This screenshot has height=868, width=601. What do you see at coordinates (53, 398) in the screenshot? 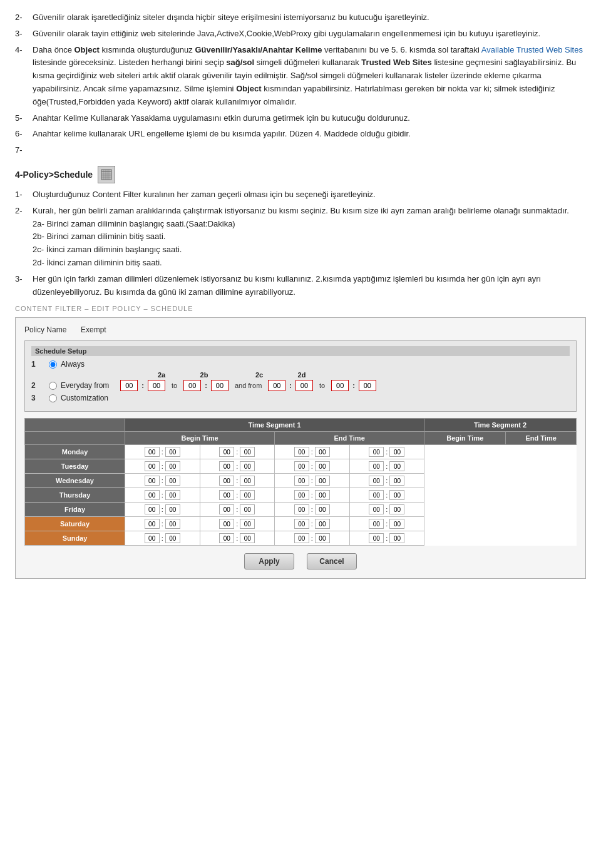
I see `radio-customization` at bounding box center [53, 398].